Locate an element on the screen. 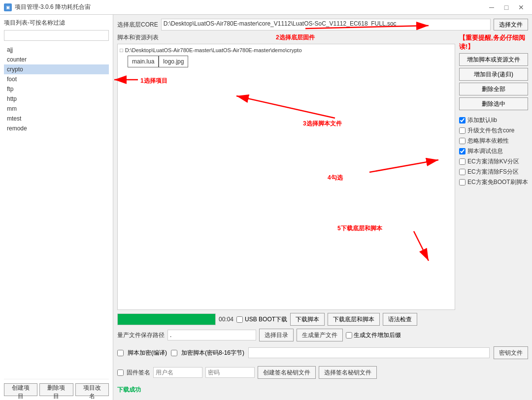 The image size is (532, 400). checkbox-row-5: EC方案清除FS分区 is located at coordinates (494, 172).